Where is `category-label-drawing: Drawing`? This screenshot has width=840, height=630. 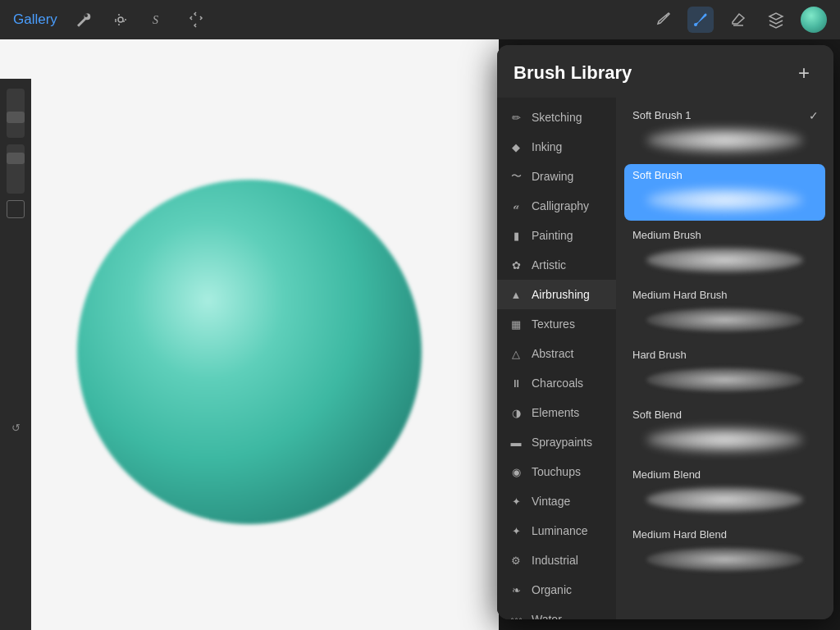
category-label-drawing: Drawing is located at coordinates (553, 176).